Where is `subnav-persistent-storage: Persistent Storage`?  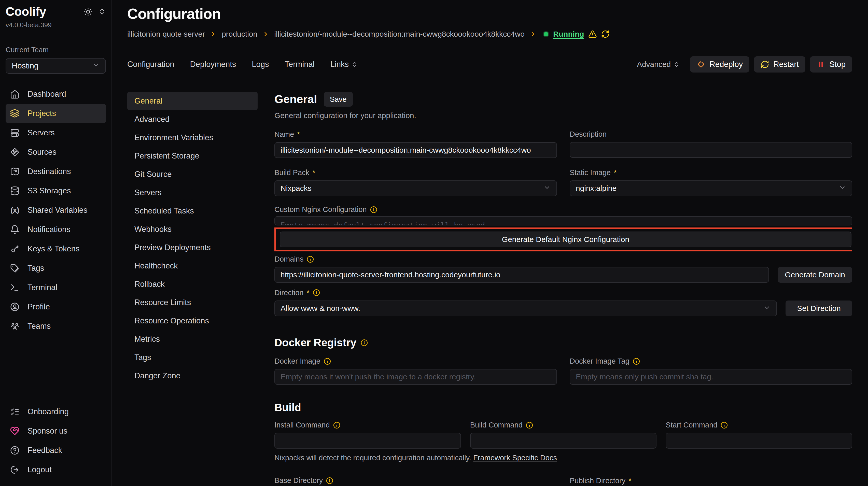
subnav-persistent-storage: Persistent Storage is located at coordinates (192, 156).